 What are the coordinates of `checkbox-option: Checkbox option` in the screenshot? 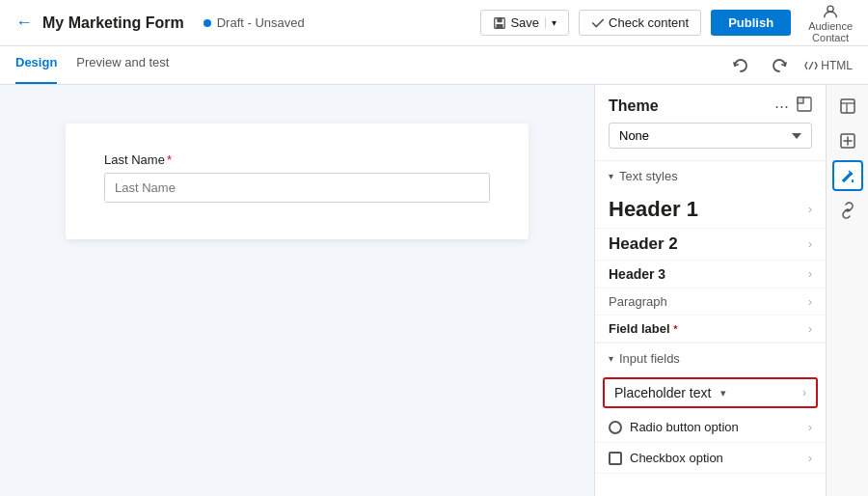 It's located at (665, 457).